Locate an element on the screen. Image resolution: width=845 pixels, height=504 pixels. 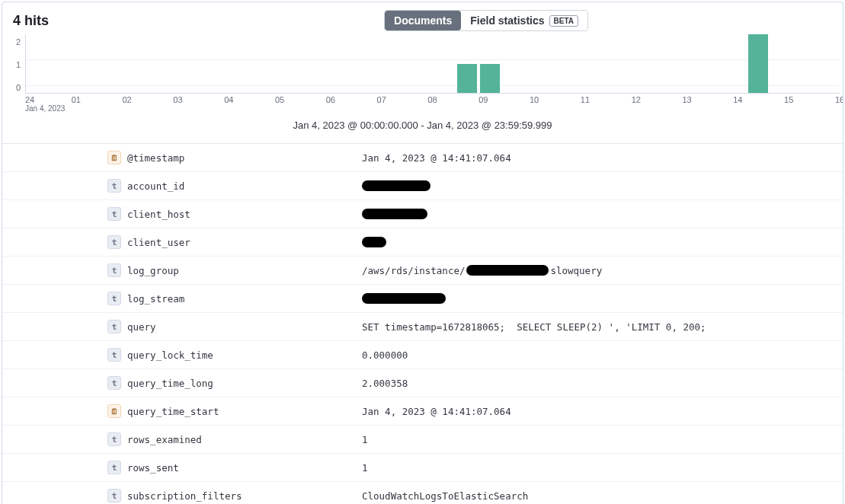
y-axis: 210 is located at coordinates (14, 64).